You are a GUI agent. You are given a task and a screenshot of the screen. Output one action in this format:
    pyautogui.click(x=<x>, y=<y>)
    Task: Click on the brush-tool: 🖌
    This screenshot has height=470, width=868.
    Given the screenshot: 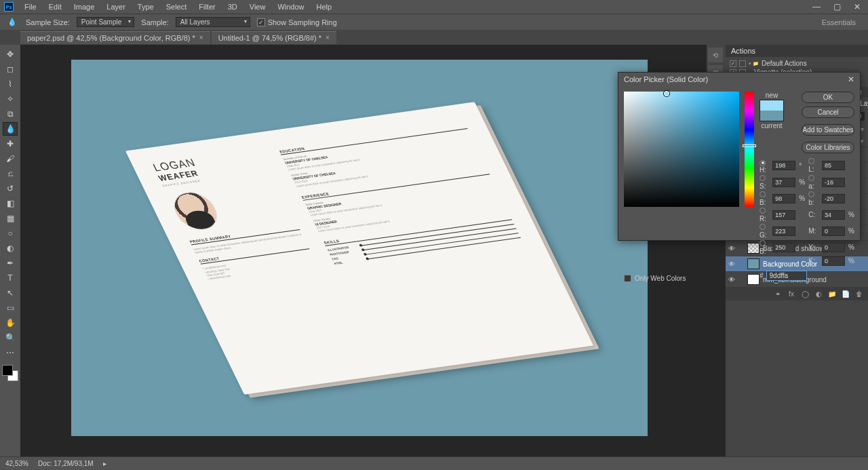 What is the action you would take?
    pyautogui.click(x=10, y=159)
    